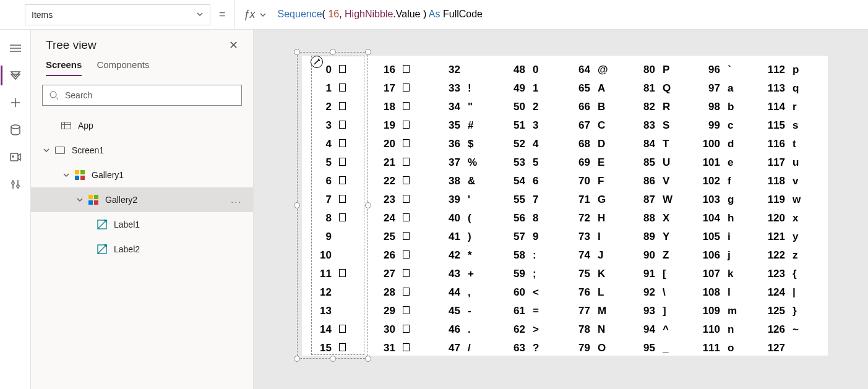 Image resolution: width=868 pixels, height=389 pixels. I want to click on ascii-cell: 83S, so click(666, 126).